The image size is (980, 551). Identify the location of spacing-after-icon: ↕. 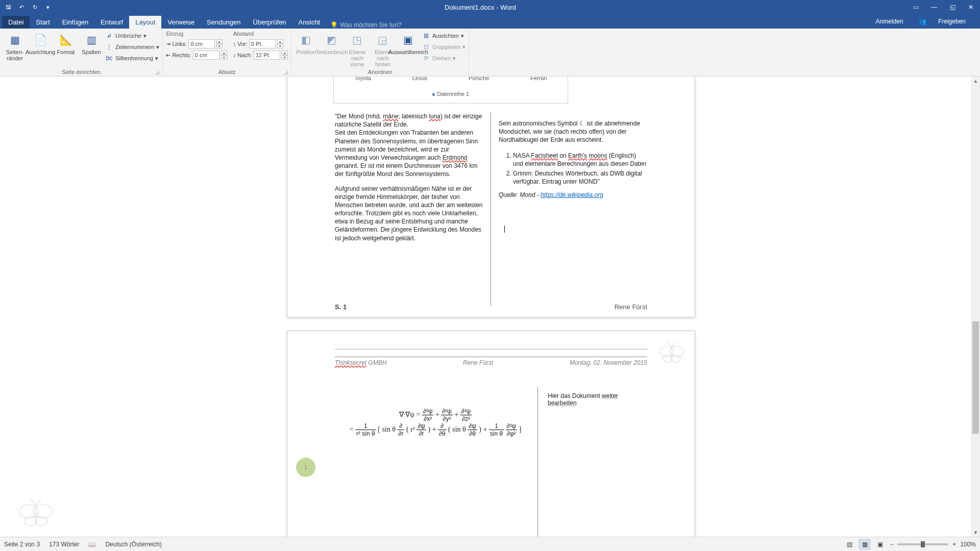
(235, 55).